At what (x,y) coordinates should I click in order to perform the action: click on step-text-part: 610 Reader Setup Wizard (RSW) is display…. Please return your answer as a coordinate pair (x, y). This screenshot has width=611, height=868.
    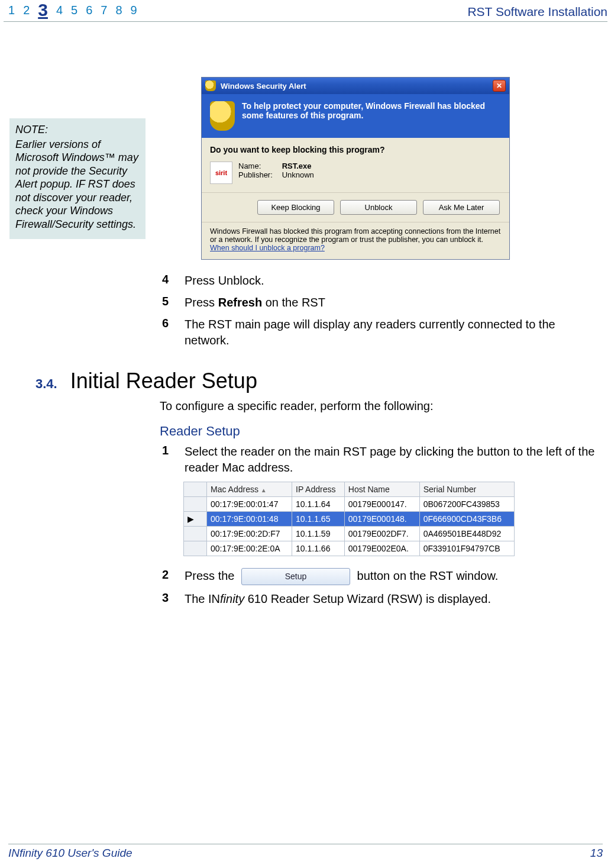
    Looking at the image, I should click on (368, 599).